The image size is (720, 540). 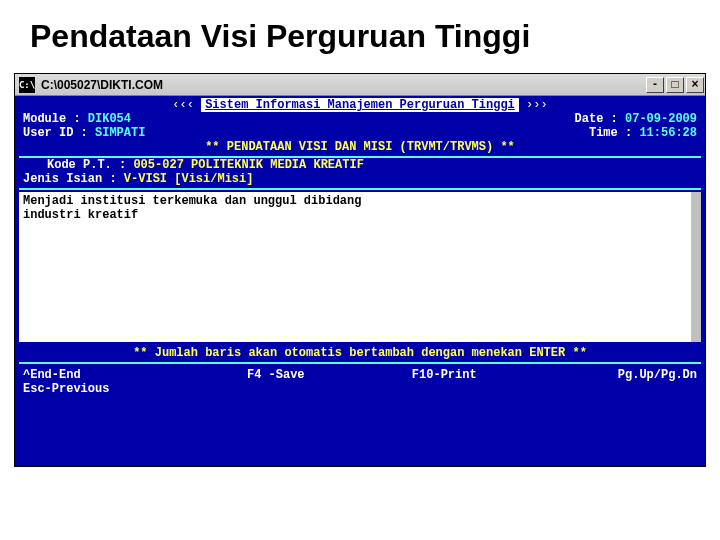 I want to click on shortcut-print: F10-Print, so click(x=444, y=375).